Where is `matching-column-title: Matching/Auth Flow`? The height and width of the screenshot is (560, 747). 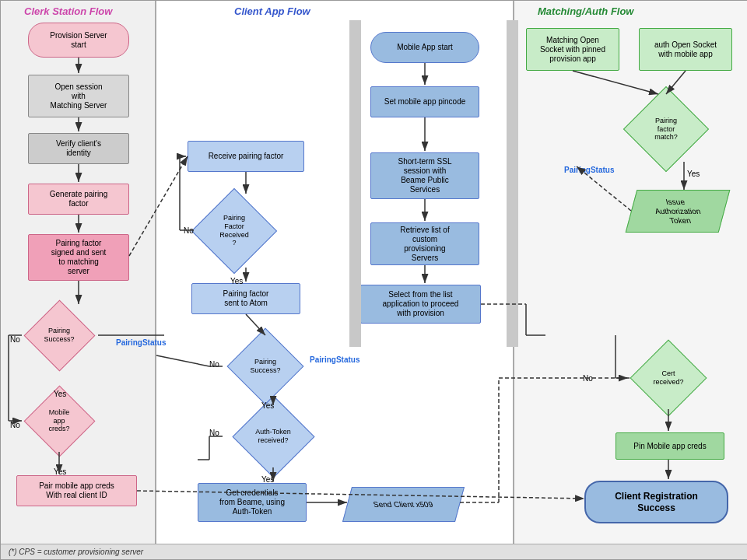
matching-column-title: Matching/Auth Flow is located at coordinates (585, 11).